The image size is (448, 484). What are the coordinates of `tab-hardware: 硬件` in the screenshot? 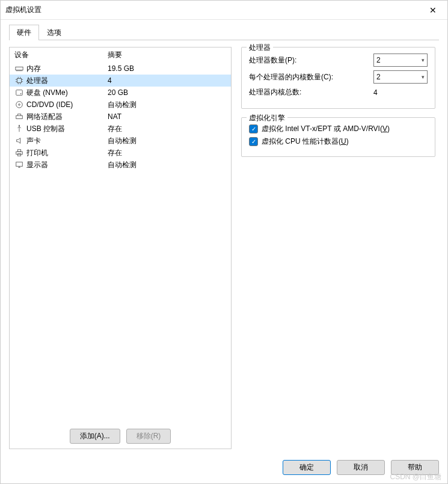 It's located at (24, 32).